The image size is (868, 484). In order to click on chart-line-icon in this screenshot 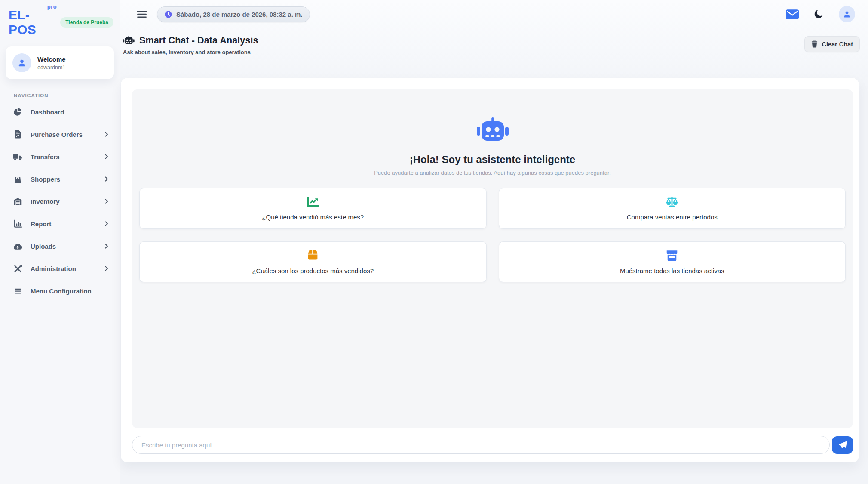, I will do `click(313, 202)`.